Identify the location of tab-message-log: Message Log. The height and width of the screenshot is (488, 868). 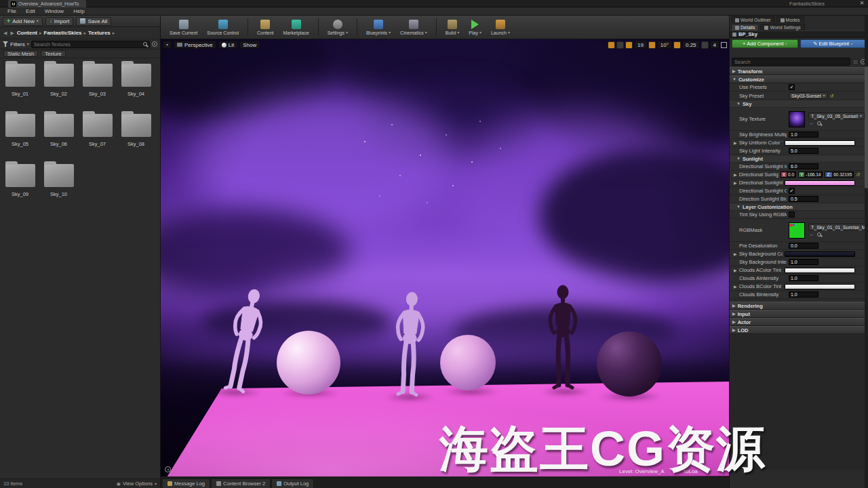
(186, 483).